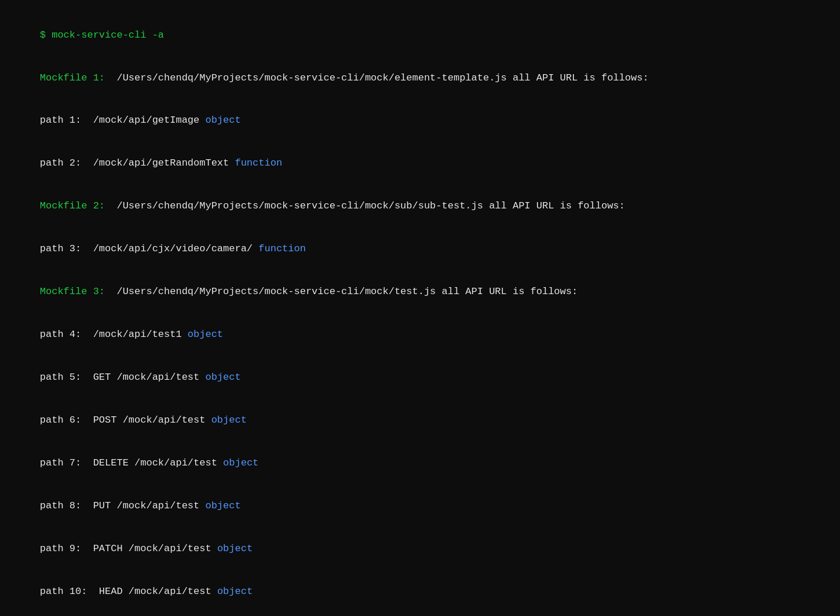 The image size is (840, 616). Describe the element at coordinates (420, 420) in the screenshot. I see `path-6: path 6: POST /mock/api/test object` at that location.